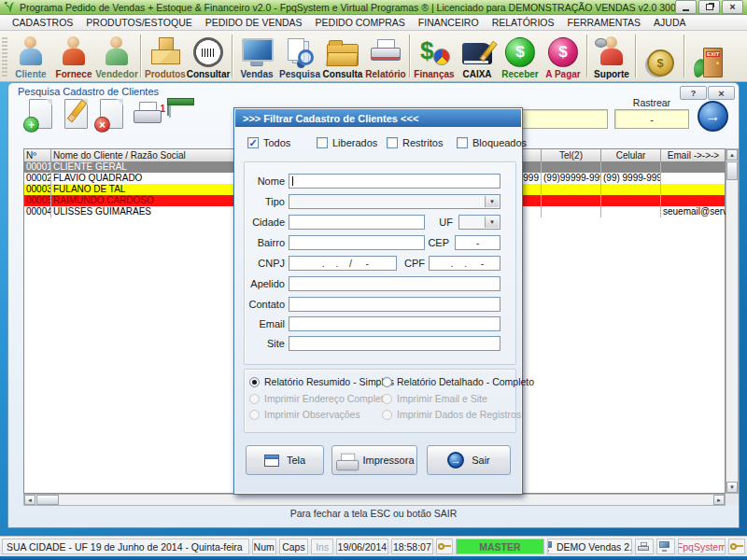 Image resolution: width=747 pixels, height=560 pixels. I want to click on option-relatorio-detalhado: Relatório Detalhado - Completo, so click(458, 382).